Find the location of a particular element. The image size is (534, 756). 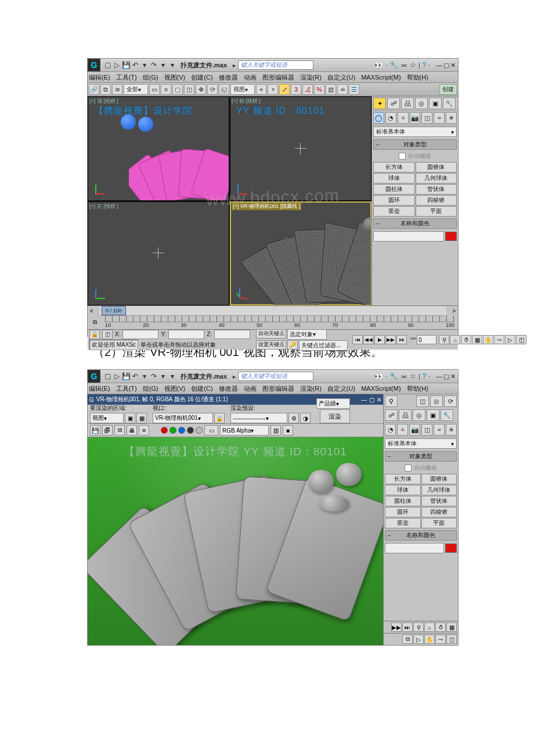

isolate-icon: ◫ is located at coordinates (107, 334).